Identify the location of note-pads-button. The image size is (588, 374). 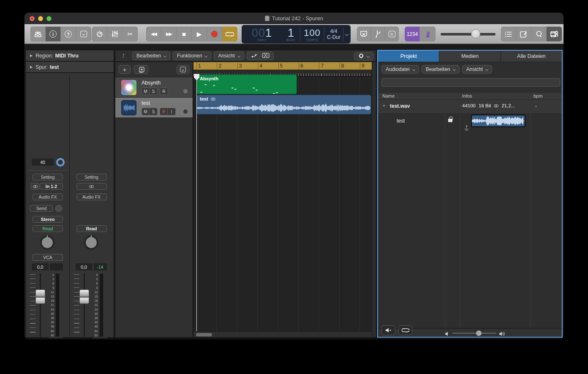
(524, 34).